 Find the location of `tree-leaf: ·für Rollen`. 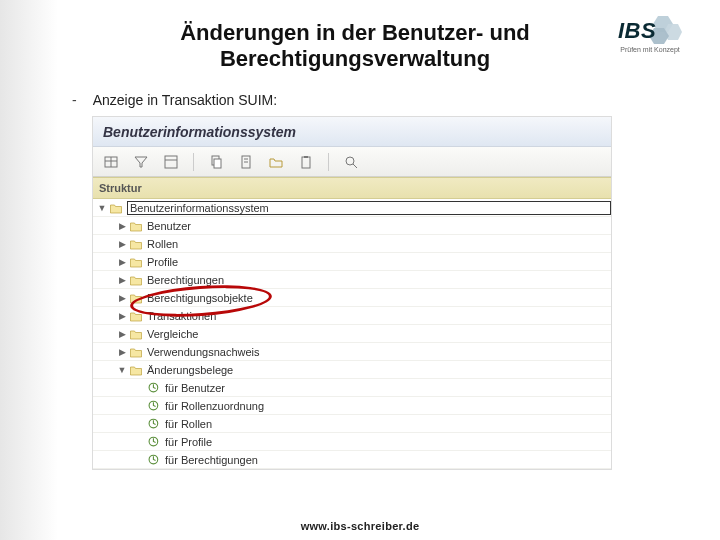

tree-leaf: ·für Rollen is located at coordinates (352, 424).